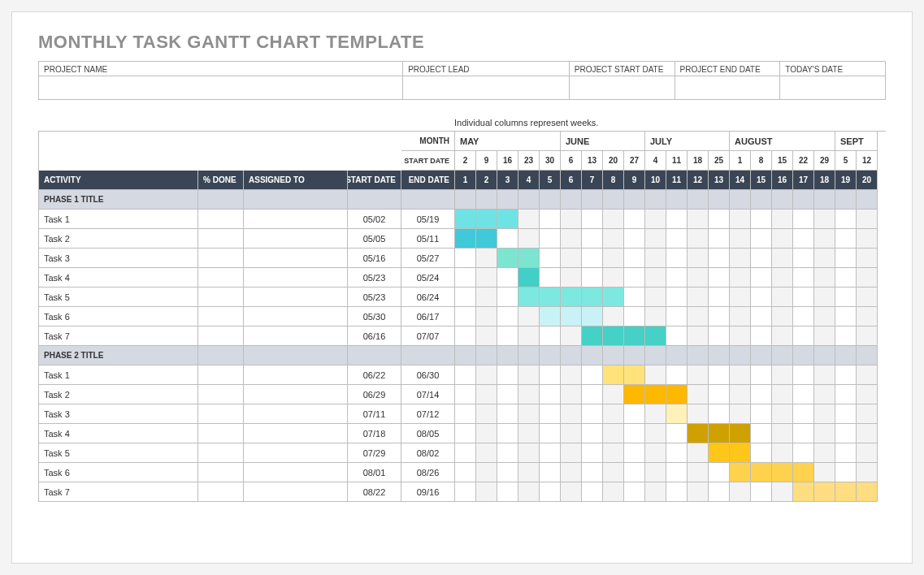 This screenshot has height=575, width=924. I want to click on task-end-date: 05/24, so click(428, 278).